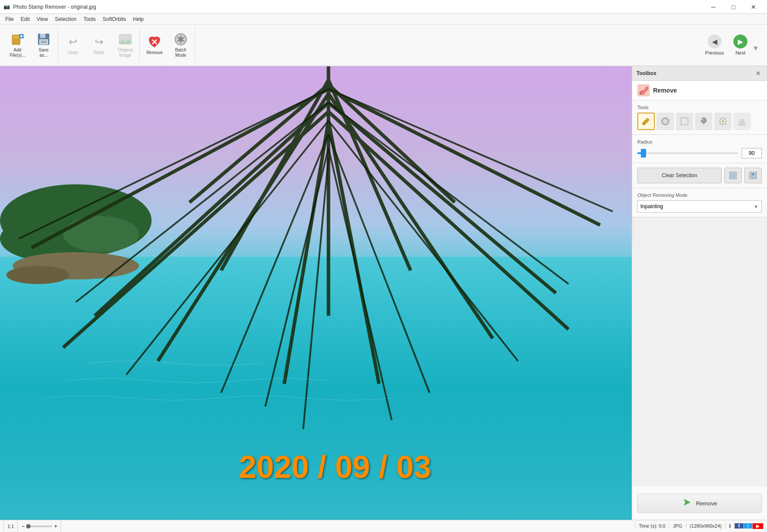 The image size is (767, 532). Describe the element at coordinates (114, 19) in the screenshot. I see `menu-softorbits: SoftOrbits` at that location.